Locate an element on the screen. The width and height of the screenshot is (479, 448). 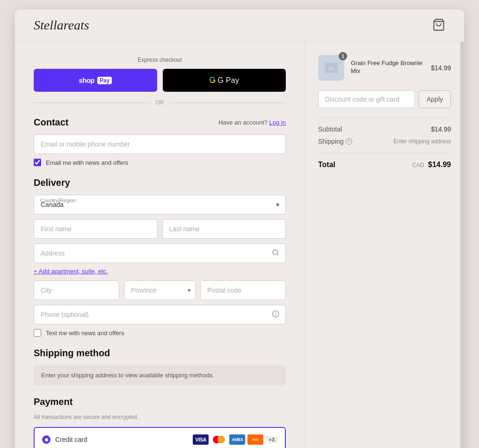
subtotal-label: Subtotal is located at coordinates (330, 129).